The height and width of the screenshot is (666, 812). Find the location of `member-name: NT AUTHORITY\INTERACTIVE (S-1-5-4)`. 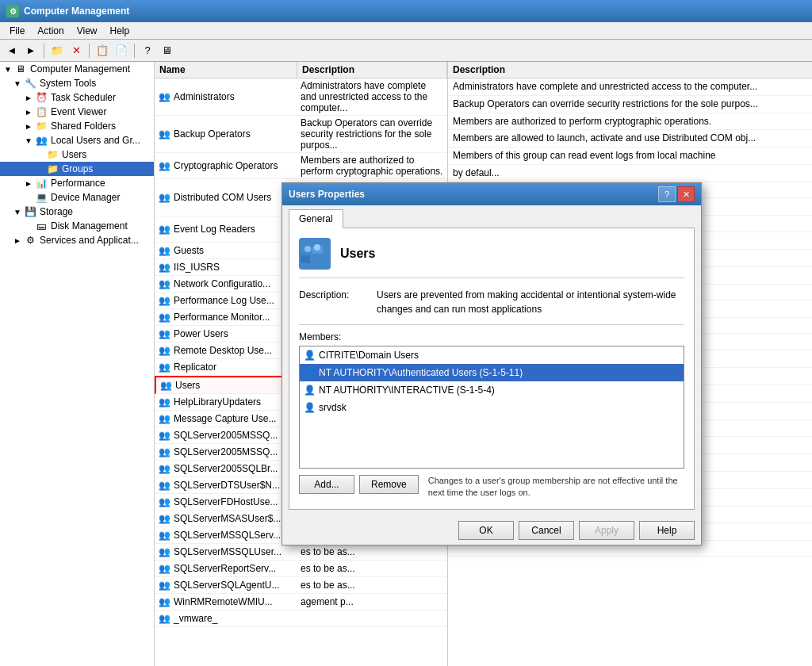

member-name: NT AUTHORITY\INTERACTIVE (S-1-5-4) is located at coordinates (407, 390).